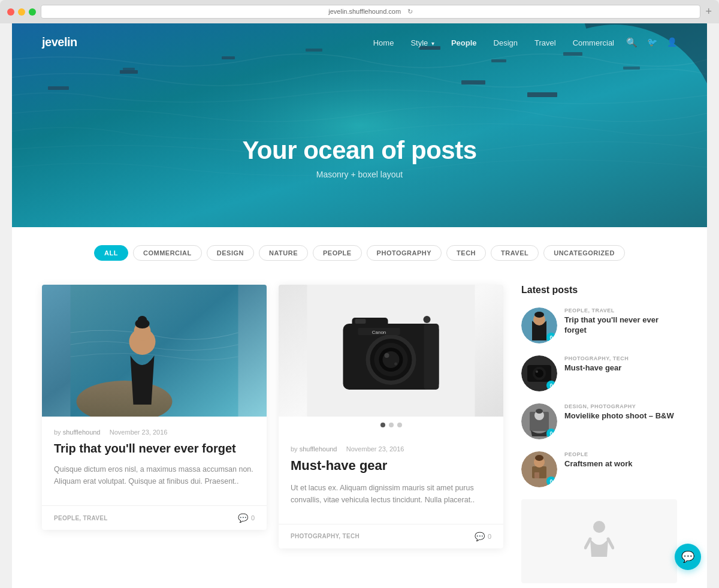 The width and height of the screenshot is (719, 588). Describe the element at coordinates (584, 253) in the screenshot. I see `filter-uncategorized: UNCATEGORIZED` at that location.